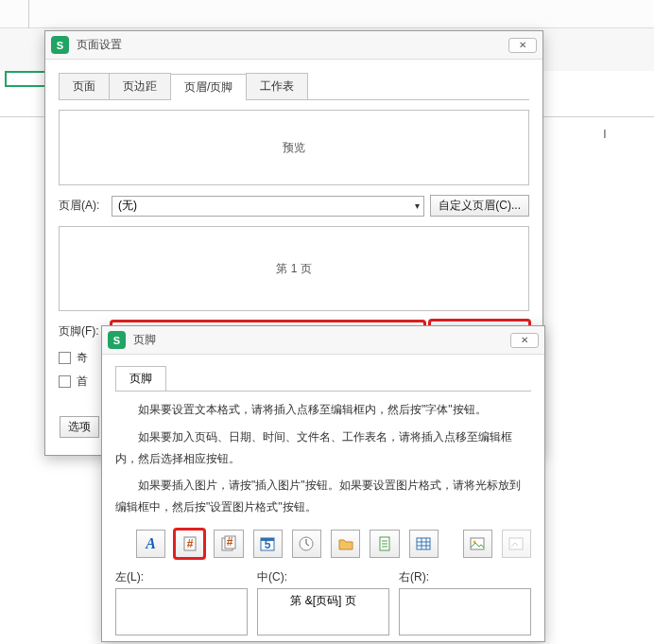  Describe the element at coordinates (79, 427) in the screenshot. I see `options-button: 选项` at that location.